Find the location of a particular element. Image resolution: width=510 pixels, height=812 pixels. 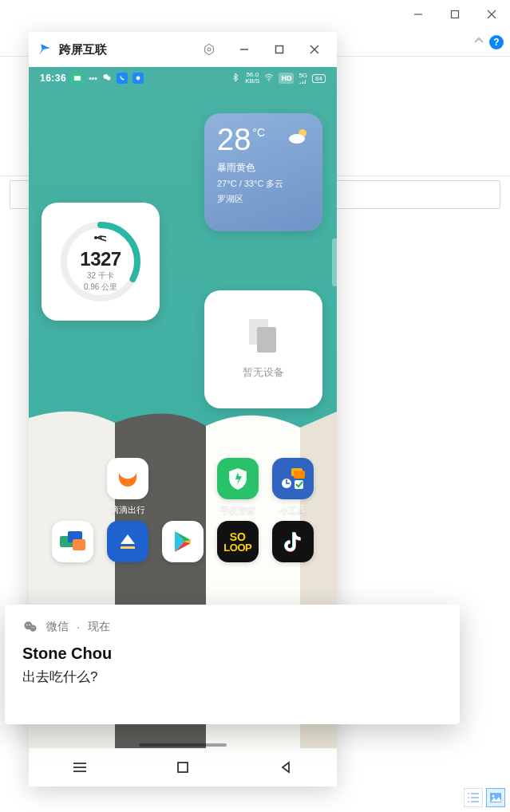

outer-close-button is located at coordinates (492, 14).